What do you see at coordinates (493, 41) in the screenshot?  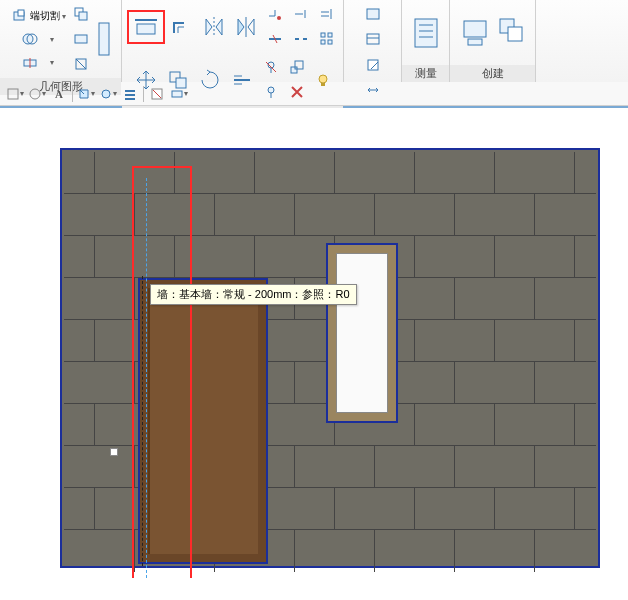 I see `ribbon-panel-create: 创建` at bounding box center [493, 41].